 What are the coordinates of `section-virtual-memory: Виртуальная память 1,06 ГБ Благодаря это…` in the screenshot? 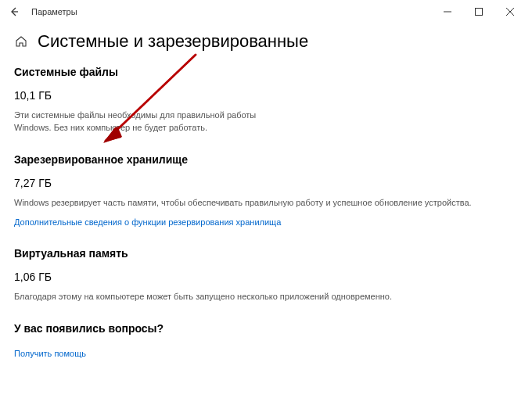 It's located at (266, 275).